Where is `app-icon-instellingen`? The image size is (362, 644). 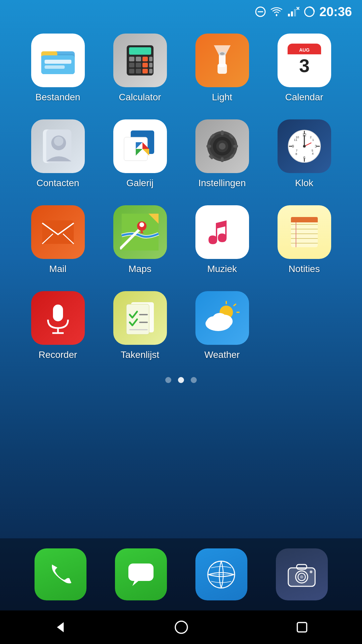 app-icon-instellingen is located at coordinates (222, 146).